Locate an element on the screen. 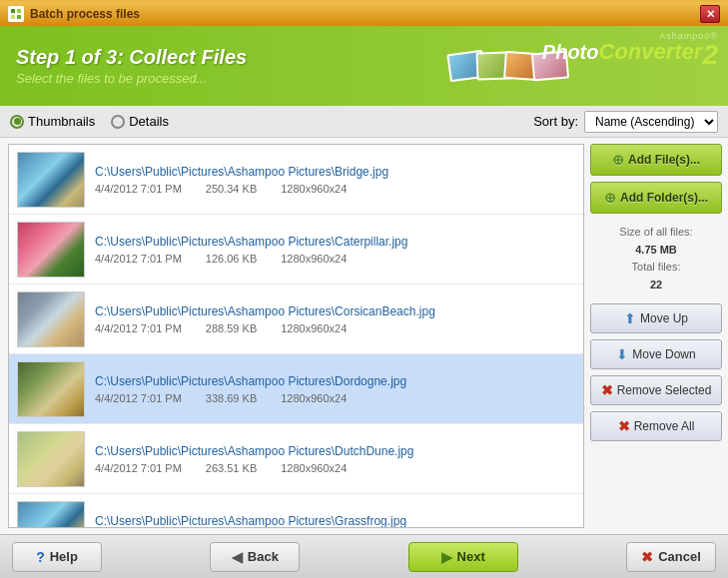  sort-select: Name (Ascending) is located at coordinates (651, 122).